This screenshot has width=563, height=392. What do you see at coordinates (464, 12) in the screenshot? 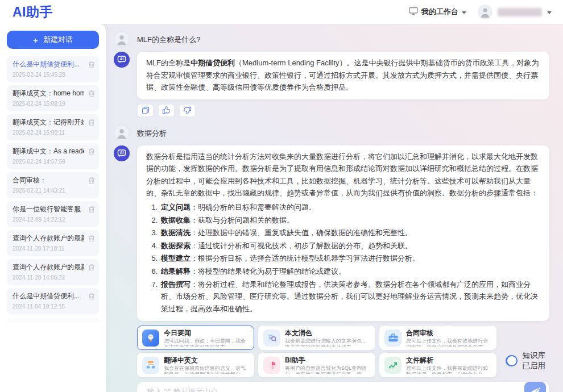
I see `chevron-down-icon` at bounding box center [464, 12].